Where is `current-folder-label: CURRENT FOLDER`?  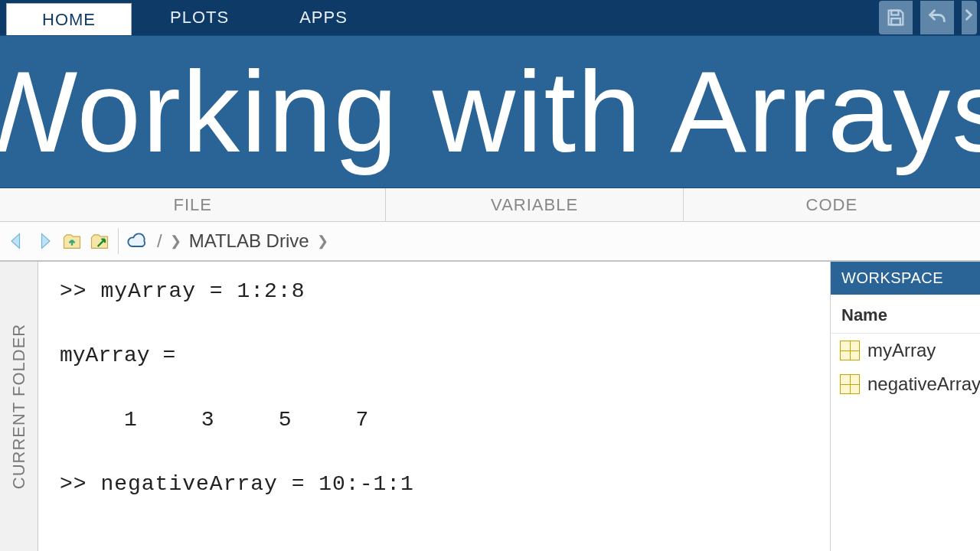
current-folder-label: CURRENT FOLDER is located at coordinates (19, 407).